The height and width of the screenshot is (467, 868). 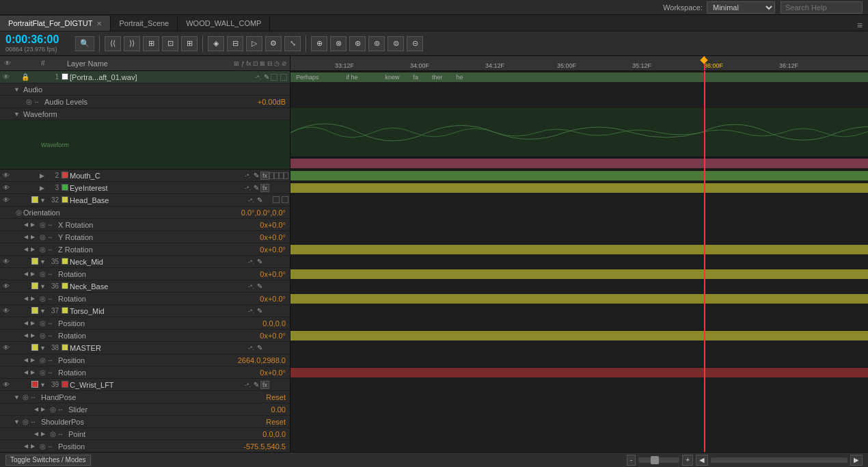 What do you see at coordinates (27, 446) in the screenshot?
I see `arrow-cwp-left: ◀` at bounding box center [27, 446].